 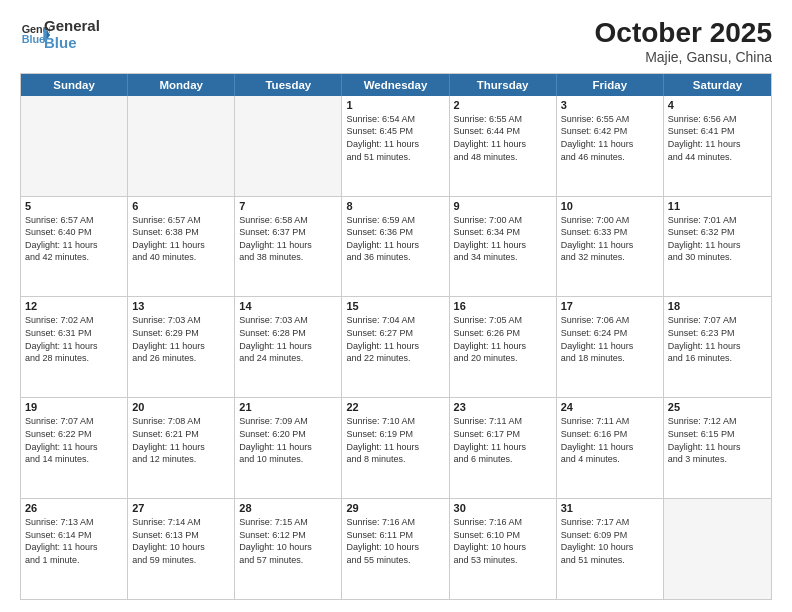 I want to click on day-info: Sunrise: 7:16 AMSunset: 6:11 PMDaylight:…, so click(x=395, y=541).